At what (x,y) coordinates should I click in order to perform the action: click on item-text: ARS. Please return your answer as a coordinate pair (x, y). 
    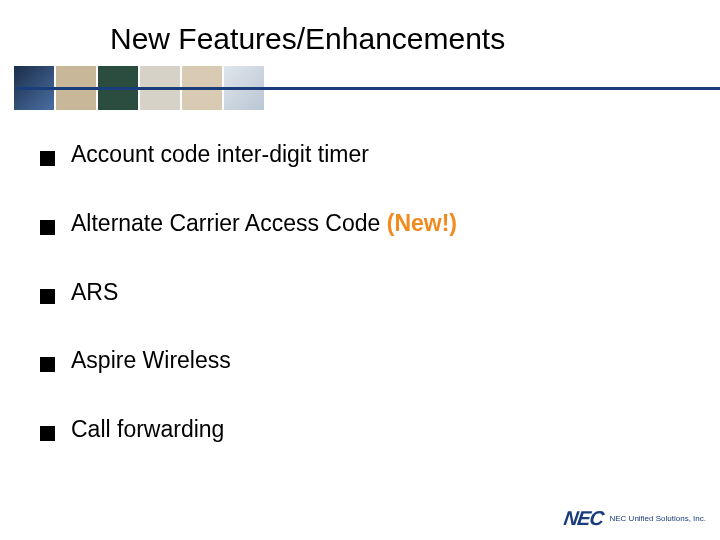
    Looking at the image, I should click on (94, 292).